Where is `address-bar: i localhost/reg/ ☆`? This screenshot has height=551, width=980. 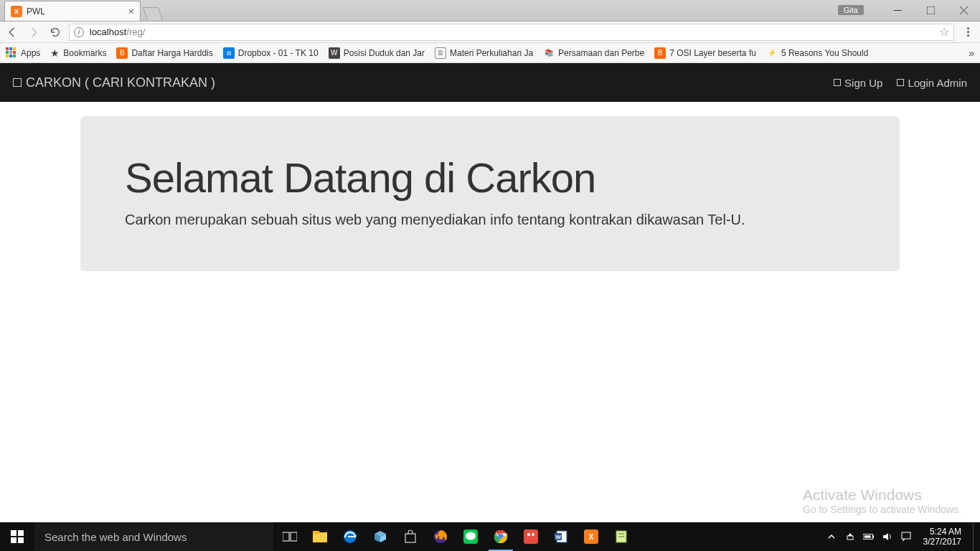
address-bar: i localhost/reg/ ☆ is located at coordinates (512, 32).